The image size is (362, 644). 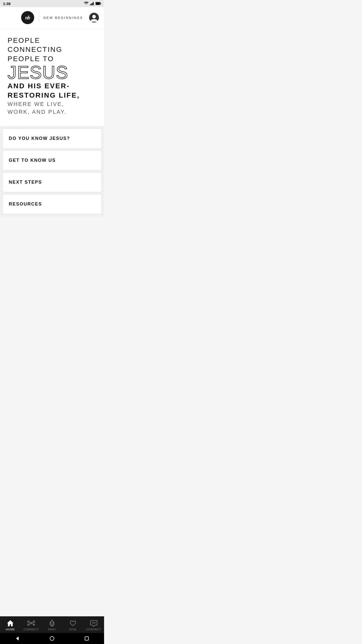 I want to click on logo-text: NEW BEGINNINGS, so click(x=63, y=18).